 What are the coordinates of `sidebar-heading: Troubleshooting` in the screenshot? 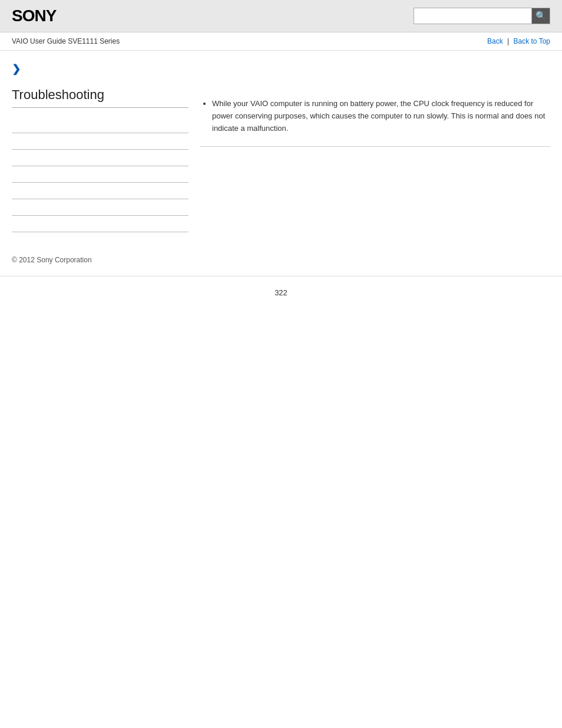 It's located at (100, 98).